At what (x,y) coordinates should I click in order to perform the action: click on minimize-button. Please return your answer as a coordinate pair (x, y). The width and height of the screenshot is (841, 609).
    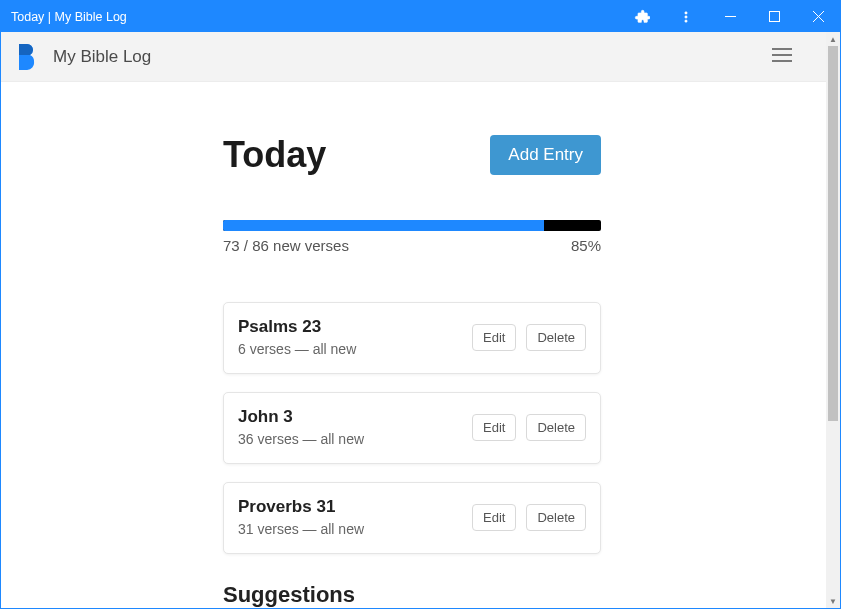
    Looking at the image, I should click on (730, 16).